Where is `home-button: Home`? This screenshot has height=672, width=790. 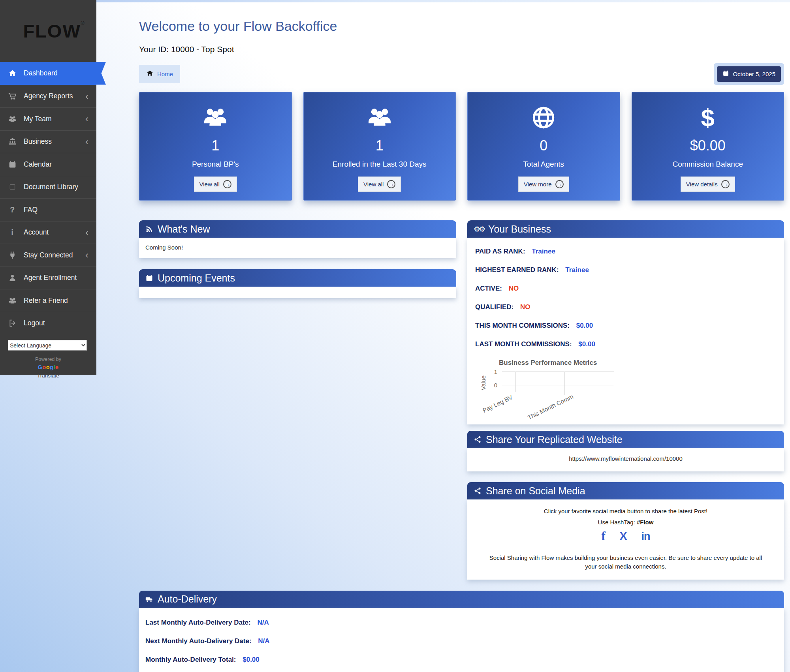 home-button: Home is located at coordinates (160, 74).